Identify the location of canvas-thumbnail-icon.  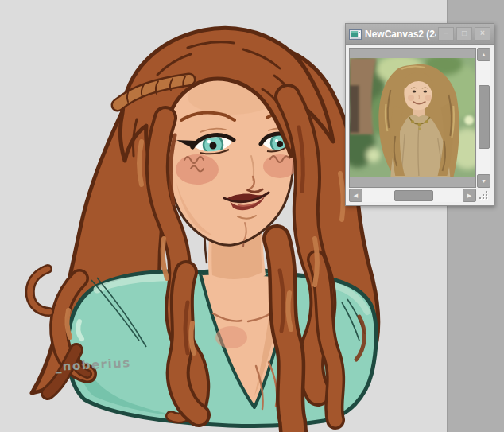
(355, 33).